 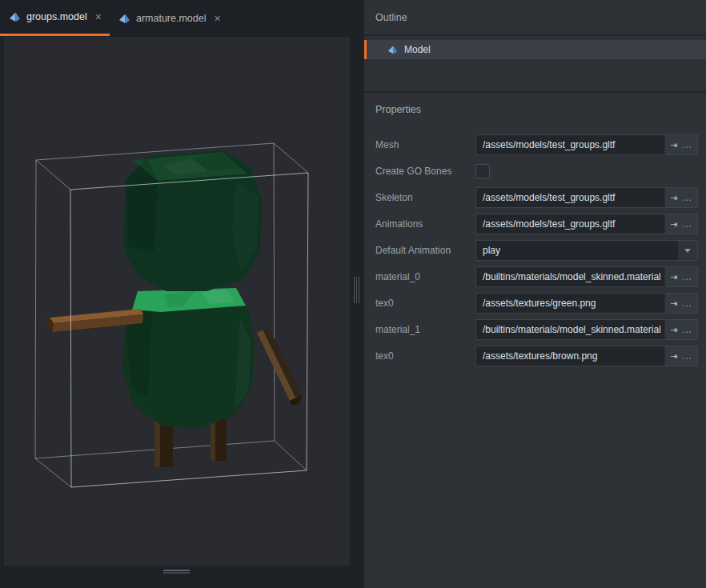 What do you see at coordinates (536, 303) in the screenshot?
I see `property-row: tex0/assets/textures/green.png⇥…` at bounding box center [536, 303].